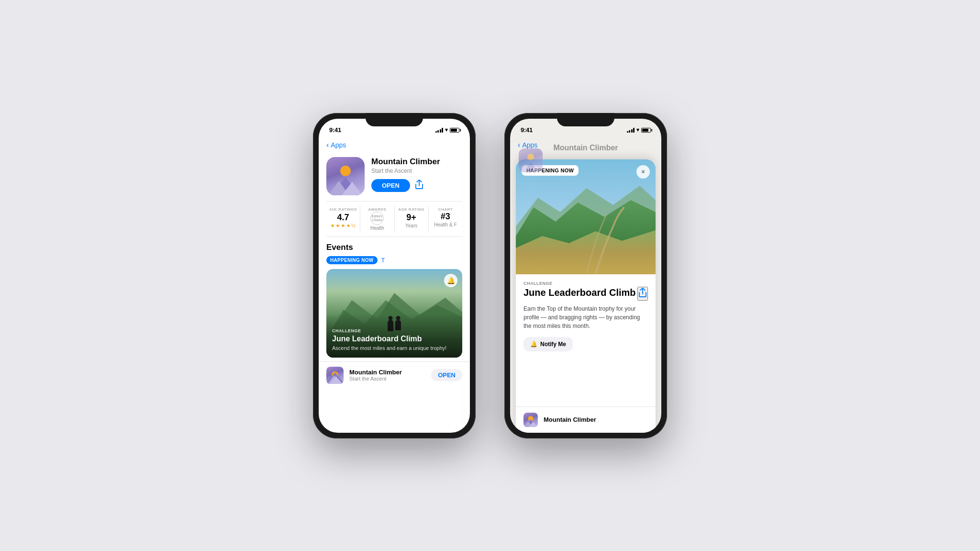 The image size is (980, 551). Describe the element at coordinates (531, 420) in the screenshot. I see `right-app-icon-small` at that location.